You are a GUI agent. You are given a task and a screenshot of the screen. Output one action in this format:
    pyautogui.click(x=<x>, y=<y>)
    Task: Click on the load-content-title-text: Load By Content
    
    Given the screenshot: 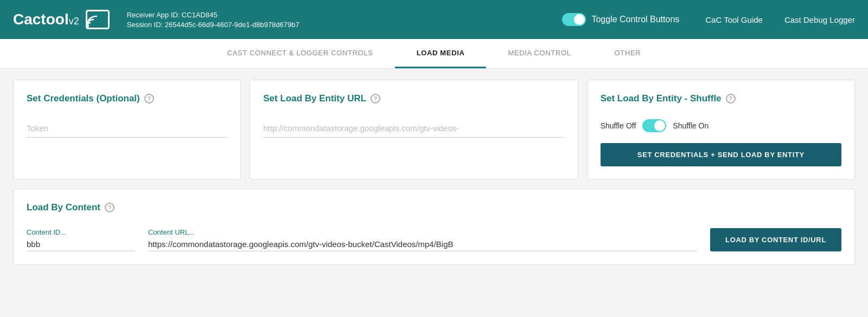 What is the action you would take?
    pyautogui.click(x=63, y=208)
    